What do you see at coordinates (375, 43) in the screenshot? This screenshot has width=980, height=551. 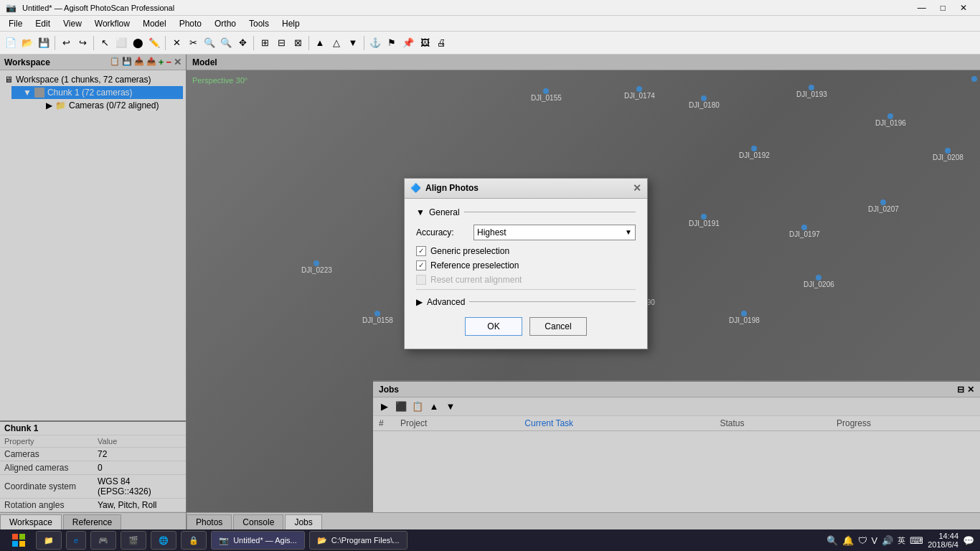 I see `tb-anchor: ⚓` at bounding box center [375, 43].